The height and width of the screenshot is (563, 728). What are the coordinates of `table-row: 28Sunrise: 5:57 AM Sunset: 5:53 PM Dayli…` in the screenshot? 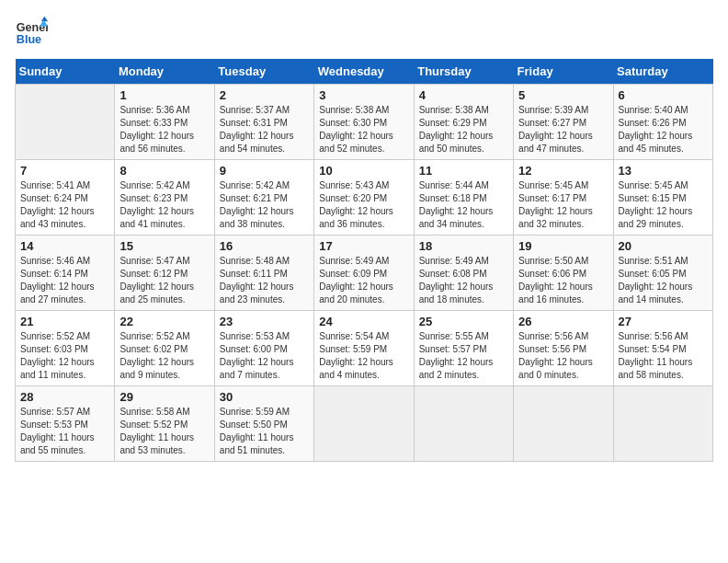 It's located at (65, 424).